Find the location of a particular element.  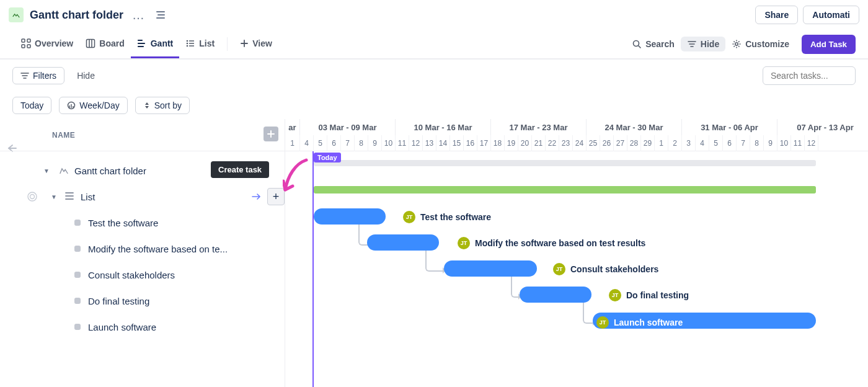

title-more-icon: … is located at coordinates (138, 15).